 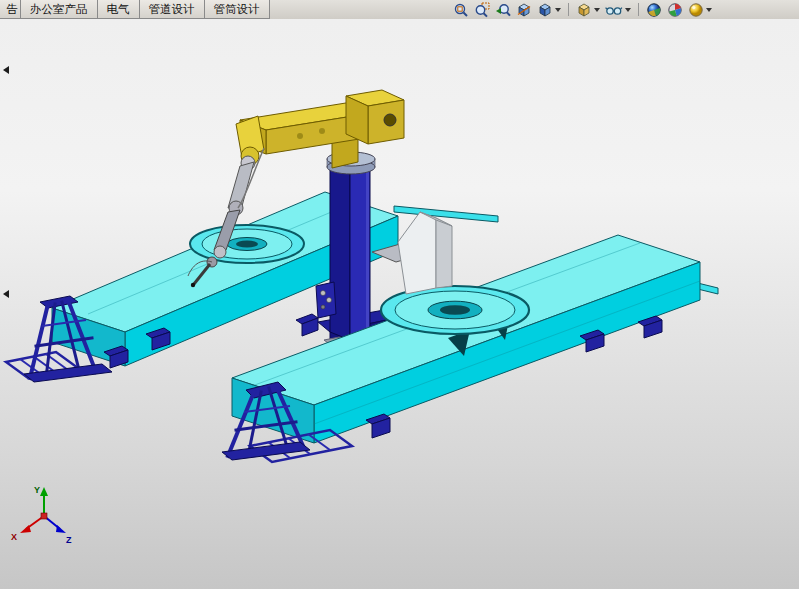 I want to click on tab-partial-label: 告, so click(x=13, y=10).